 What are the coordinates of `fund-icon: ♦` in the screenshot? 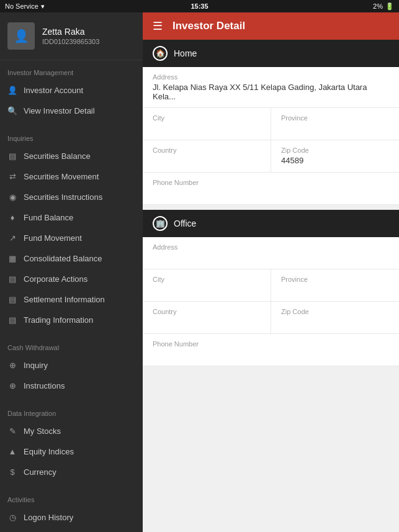 It's located at (12, 217).